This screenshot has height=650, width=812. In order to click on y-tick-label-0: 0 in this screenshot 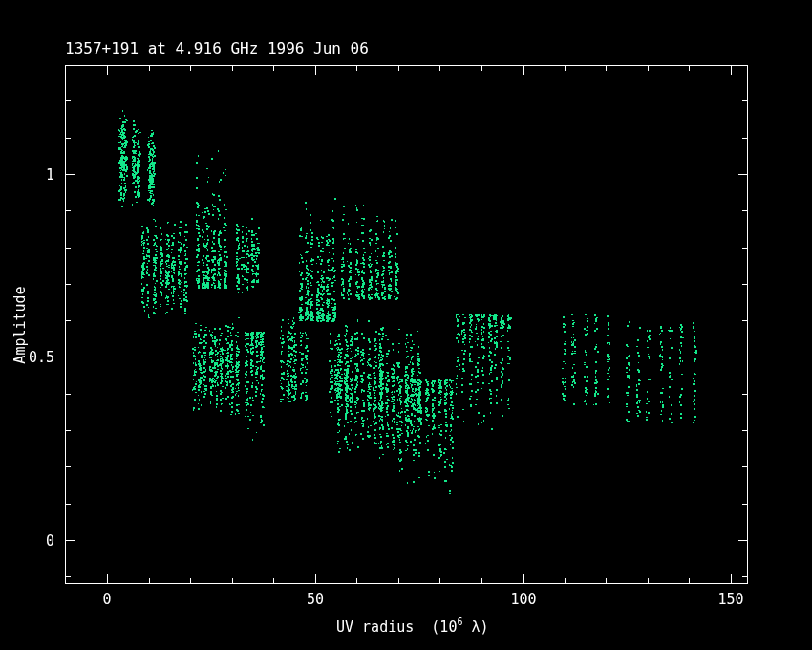, I will do `click(31, 541)`.